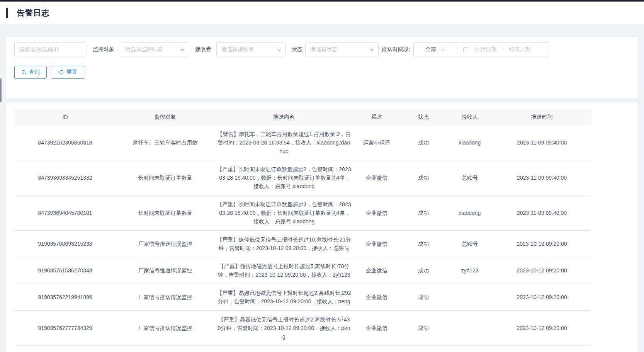 This screenshot has height=352, width=644. What do you see at coordinates (470, 117) in the screenshot?
I see `column-header-receiver: 接收人` at bounding box center [470, 117].